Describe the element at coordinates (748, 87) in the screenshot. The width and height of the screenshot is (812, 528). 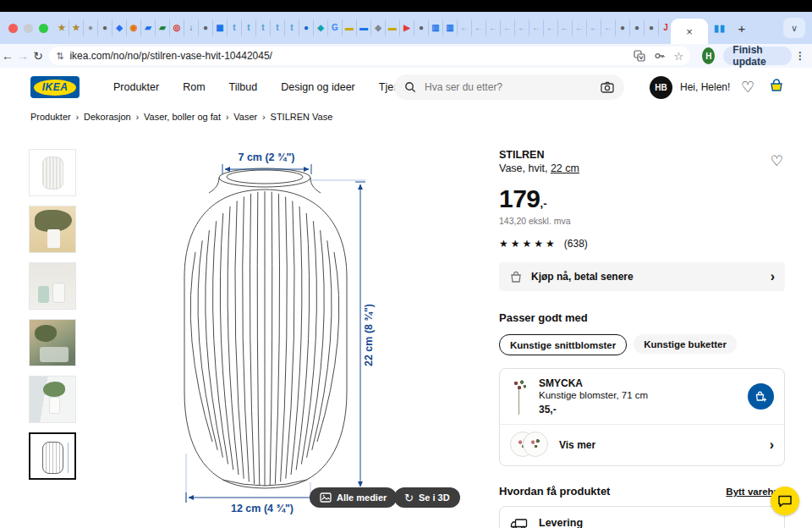
I see `wishlist-heart-icon: ♡` at that location.